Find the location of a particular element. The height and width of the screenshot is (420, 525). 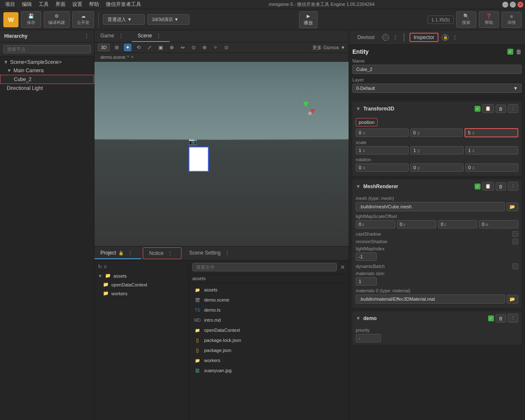

entity-active-checkbox: ✓ is located at coordinates (510, 52).